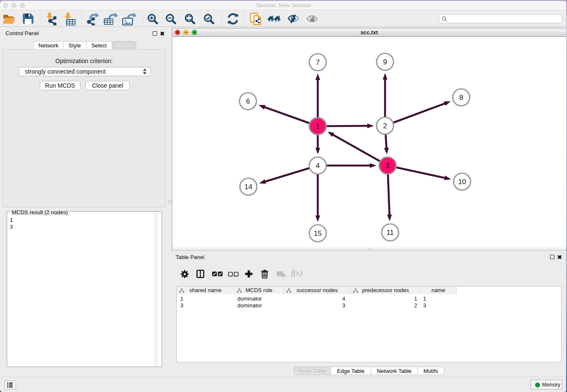 This screenshot has height=392, width=567. What do you see at coordinates (385, 62) in the screenshot?
I see `svg-text: 9` at bounding box center [385, 62].